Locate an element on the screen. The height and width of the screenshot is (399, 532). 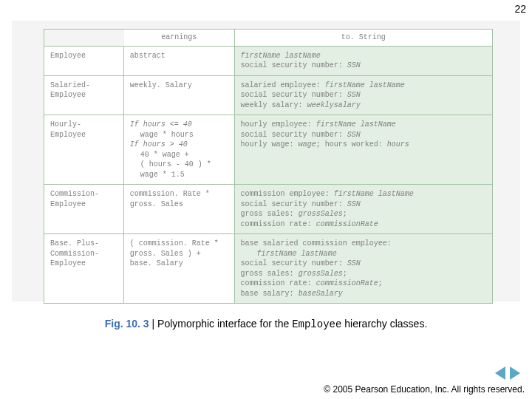
header-earnings: earnings is located at coordinates (180, 38).